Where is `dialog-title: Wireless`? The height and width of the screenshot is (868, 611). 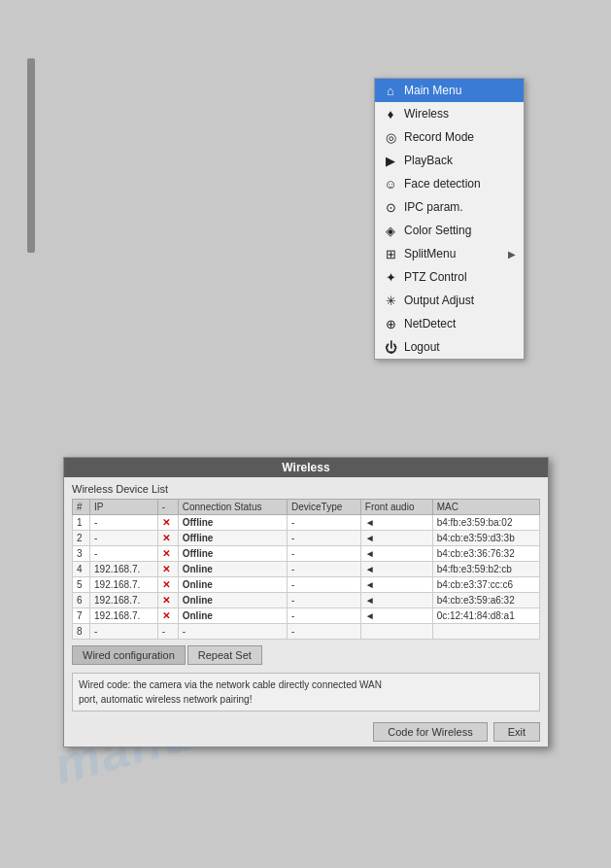 dialog-title: Wireless is located at coordinates (306, 468).